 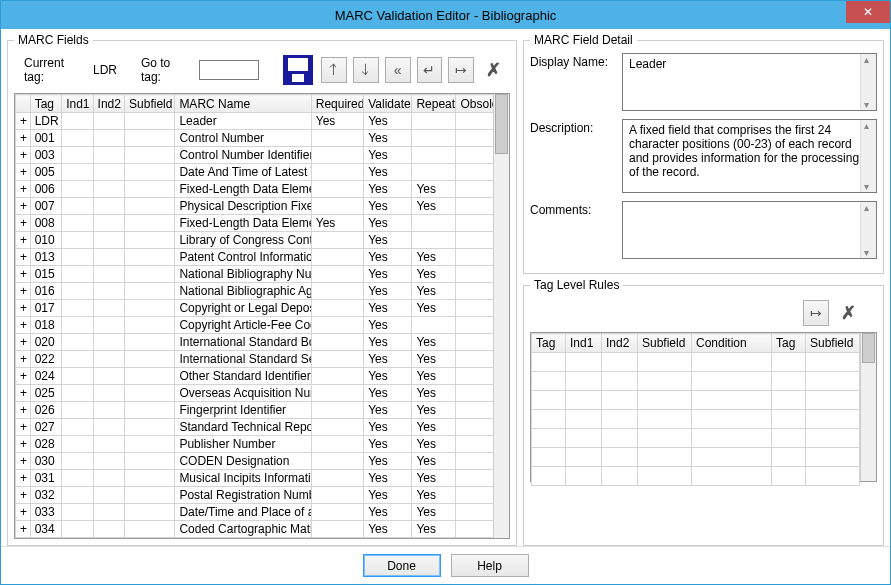 What do you see at coordinates (56, 70) in the screenshot?
I see `current-tag-label: Current tag:` at bounding box center [56, 70].